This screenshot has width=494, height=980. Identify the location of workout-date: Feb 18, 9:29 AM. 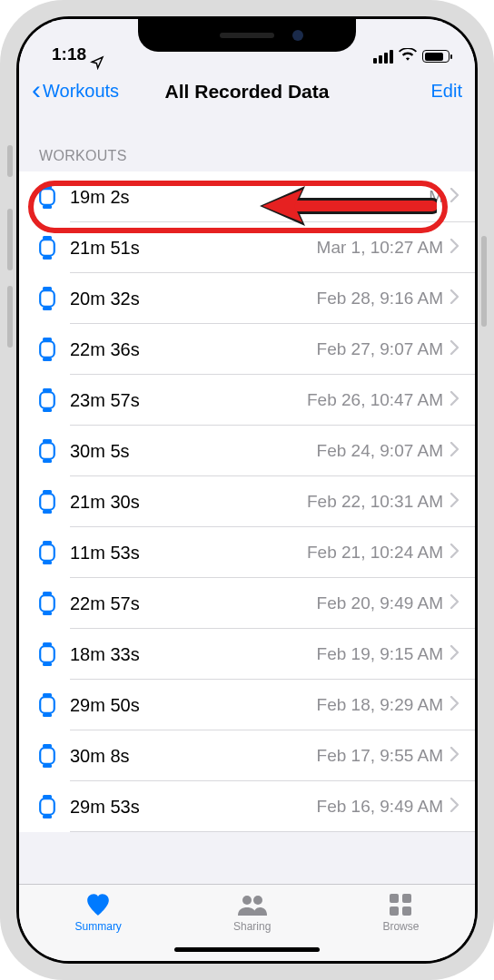
(383, 705).